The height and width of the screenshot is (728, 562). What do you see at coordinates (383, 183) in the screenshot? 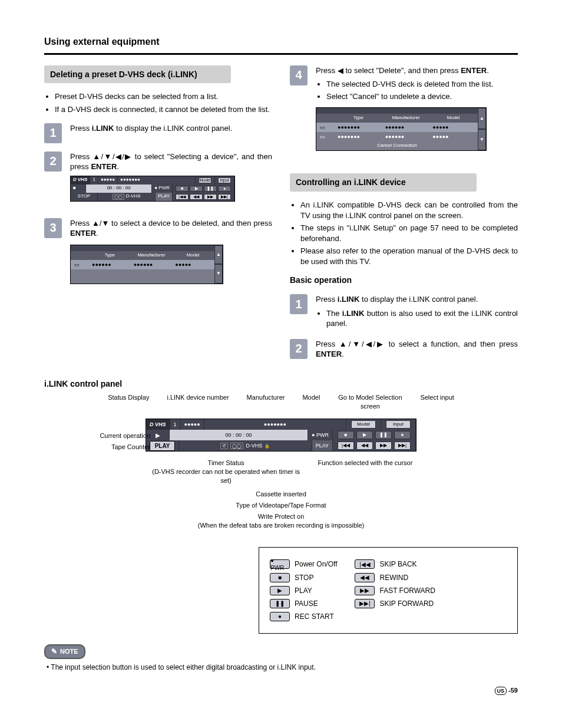
I see `section-heading-control: Controlling an i.LINK device` at bounding box center [383, 183].